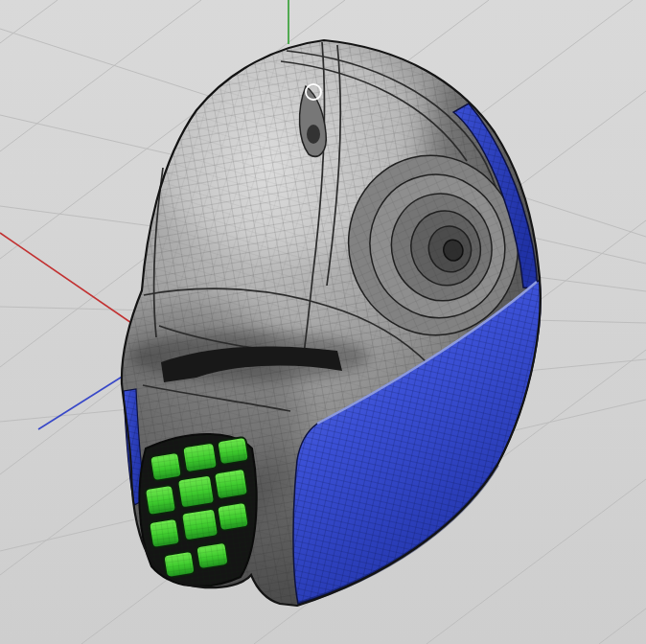  I want to click on crown-notch-hole, so click(313, 134).